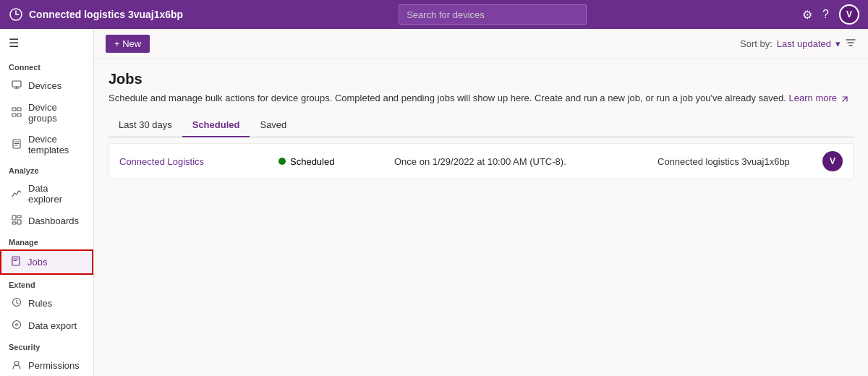 This screenshot has height=376, width=868. Describe the element at coordinates (481, 126) in the screenshot. I see `tabs: Last 30 days Scheduled Saved` at that location.